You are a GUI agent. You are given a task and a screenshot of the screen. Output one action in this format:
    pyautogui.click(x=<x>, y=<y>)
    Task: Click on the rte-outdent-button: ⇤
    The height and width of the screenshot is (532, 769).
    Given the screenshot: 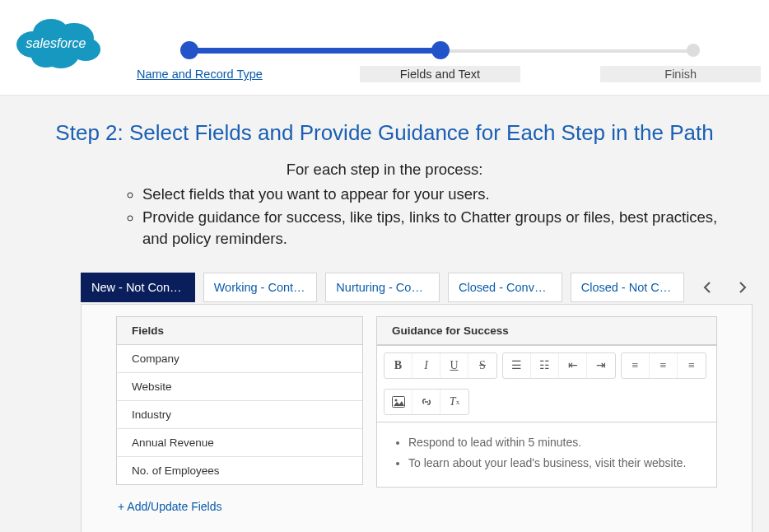 What is the action you would take?
    pyautogui.click(x=573, y=366)
    